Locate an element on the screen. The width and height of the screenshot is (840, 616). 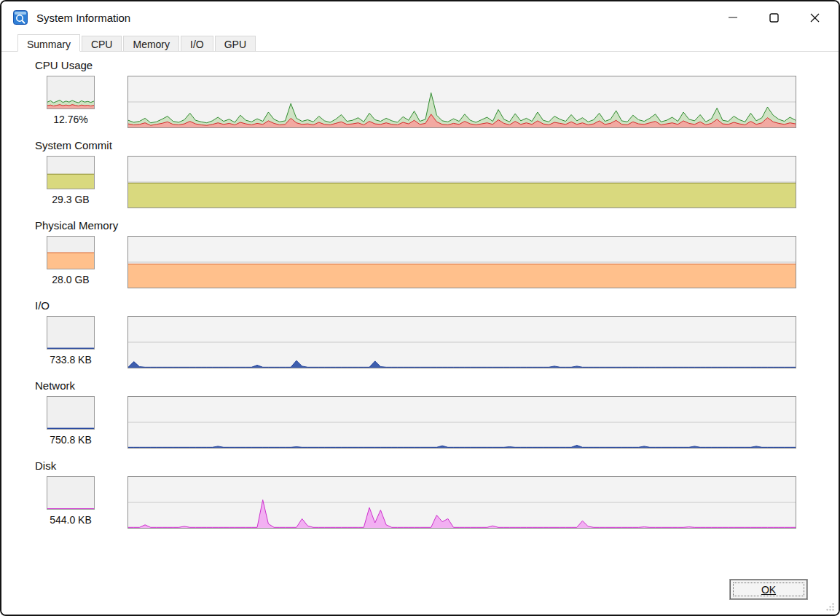
maximize-icon is located at coordinates (774, 17).